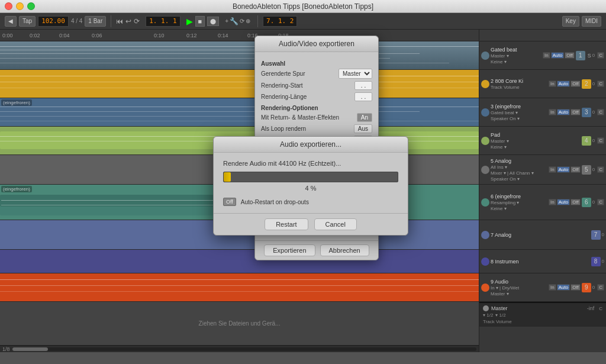 Image resolution: width=606 pixels, height=364 pixels. I want to click on progress-dialog-title: Audio exportieren..., so click(311, 144).